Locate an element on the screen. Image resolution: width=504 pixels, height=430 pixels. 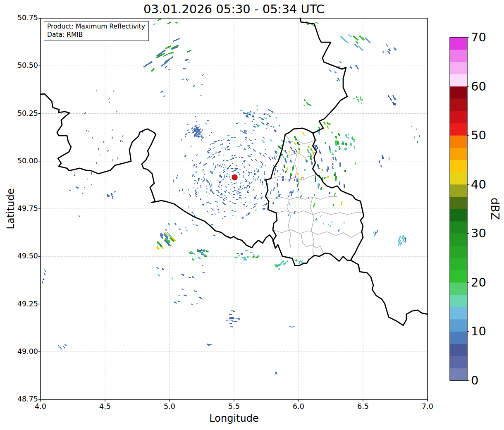
x-tick-label: 5.0 is located at coordinates (170, 406).